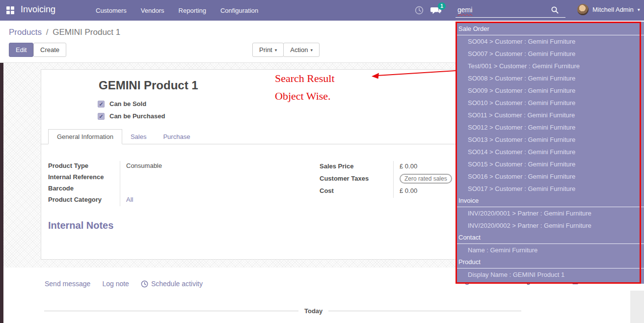 The image size is (644, 323). I want to click on user-menu: Mitchell Admin ▾, so click(609, 10).